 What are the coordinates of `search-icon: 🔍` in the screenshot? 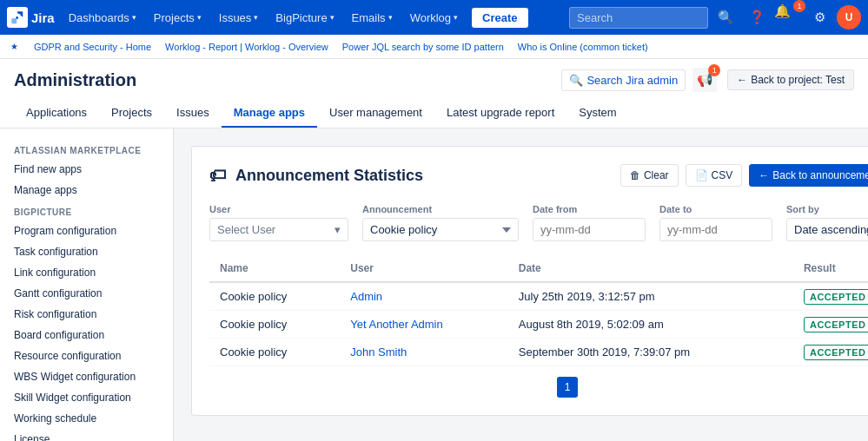 It's located at (726, 17).